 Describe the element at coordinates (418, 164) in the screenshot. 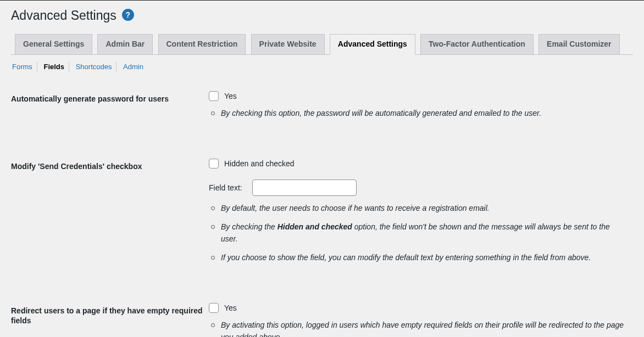

I see `send-credentials-checkbox-row: Hidden and checked` at that location.